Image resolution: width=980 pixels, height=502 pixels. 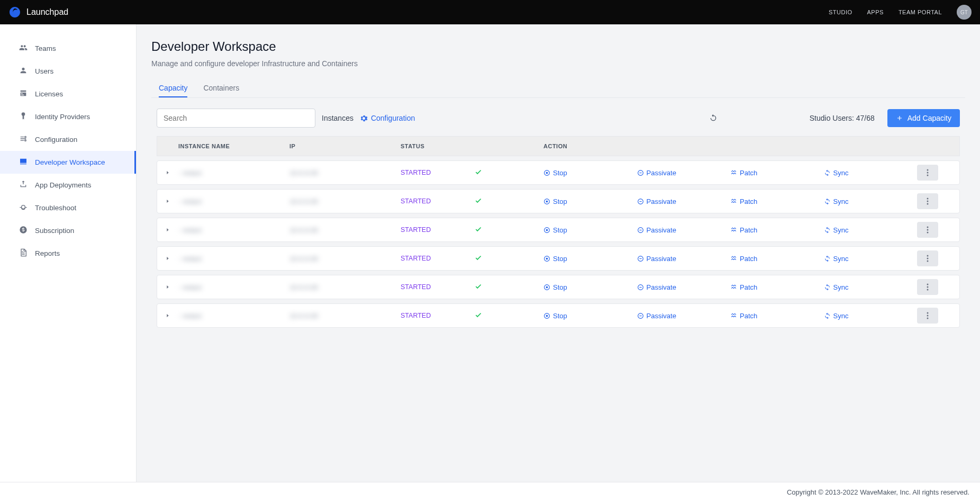 I want to click on sidebar-item-label: App Deployments, so click(x=63, y=185).